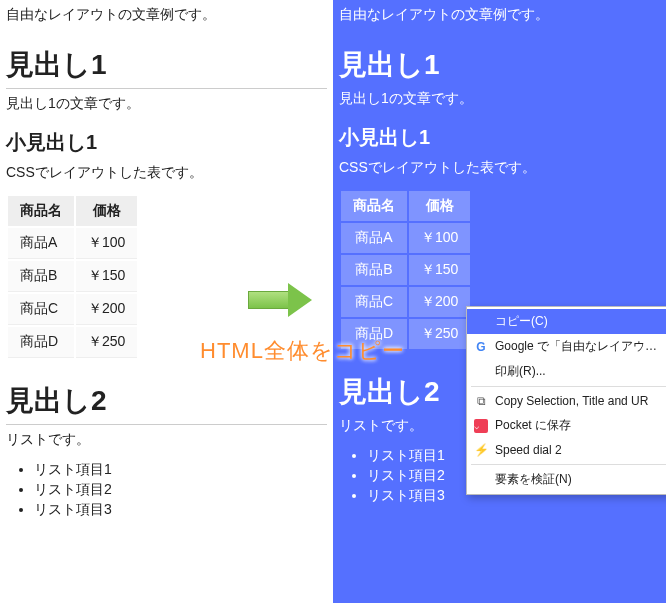 This screenshot has width=666, height=603. What do you see at coordinates (41, 342) in the screenshot?
I see `cell: 商品D` at bounding box center [41, 342].